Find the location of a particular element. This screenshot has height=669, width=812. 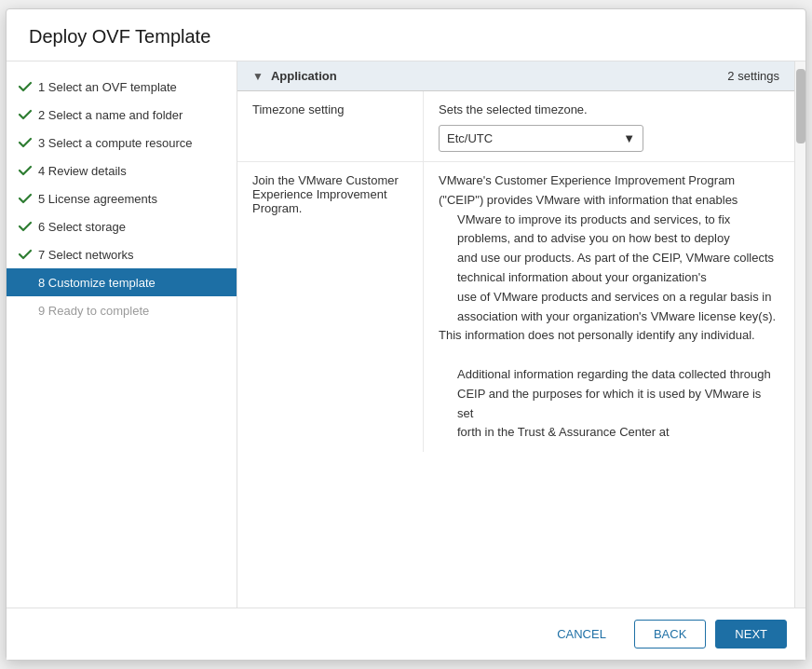

ceip-label: Join the VMware Customer Experience Impr… is located at coordinates (331, 307).